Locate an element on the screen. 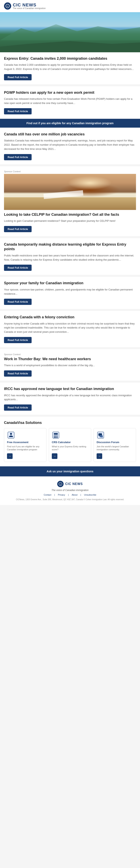  sponsor-label-4: Sponsor Content is located at coordinates (70, 171).